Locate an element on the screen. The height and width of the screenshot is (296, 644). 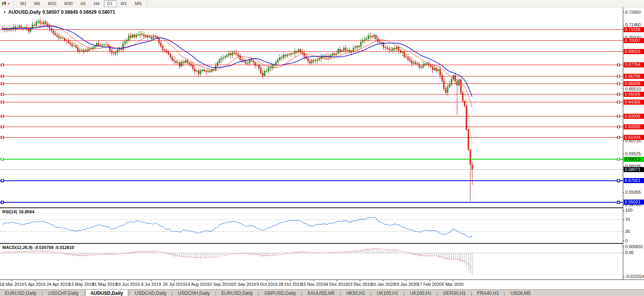
rsi-tick-label: 0 is located at coordinates (626, 241).